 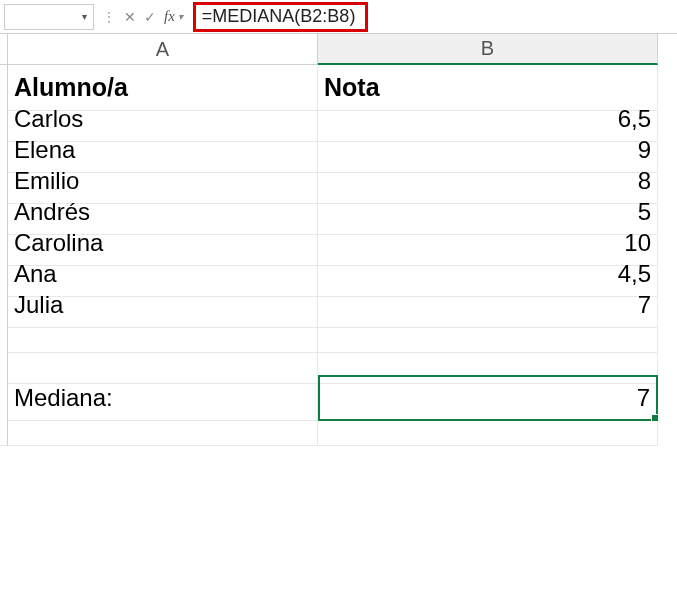 I want to click on formula-input: =MEDIANA(B2:B8), so click(x=281, y=17).